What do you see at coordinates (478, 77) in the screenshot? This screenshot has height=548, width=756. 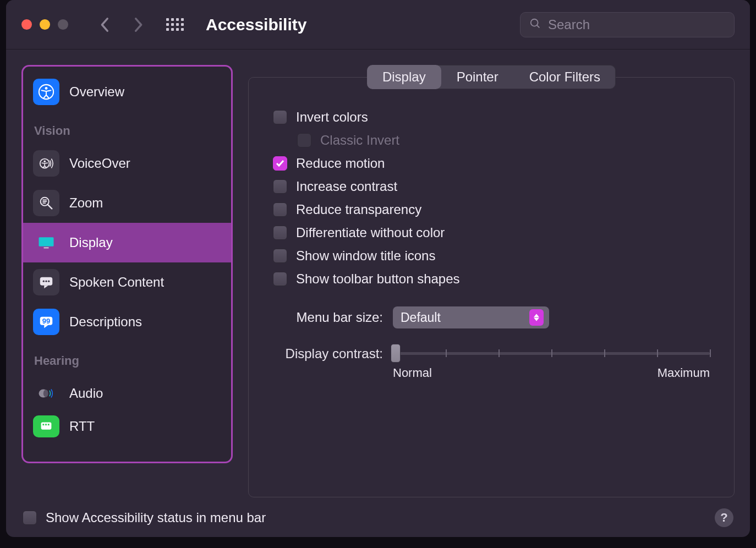 I see `tab-pointer: Pointer` at bounding box center [478, 77].